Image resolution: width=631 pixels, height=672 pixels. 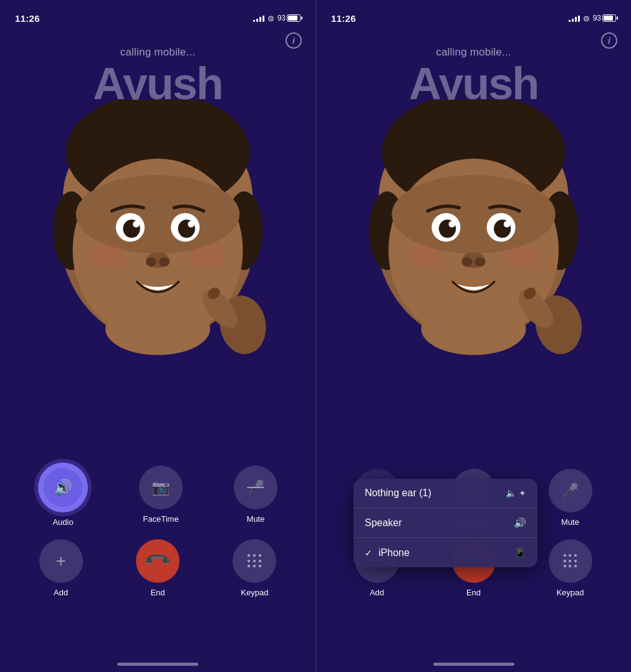 I want to click on facetime-button-left: 📷 FaceTime, so click(x=161, y=495).